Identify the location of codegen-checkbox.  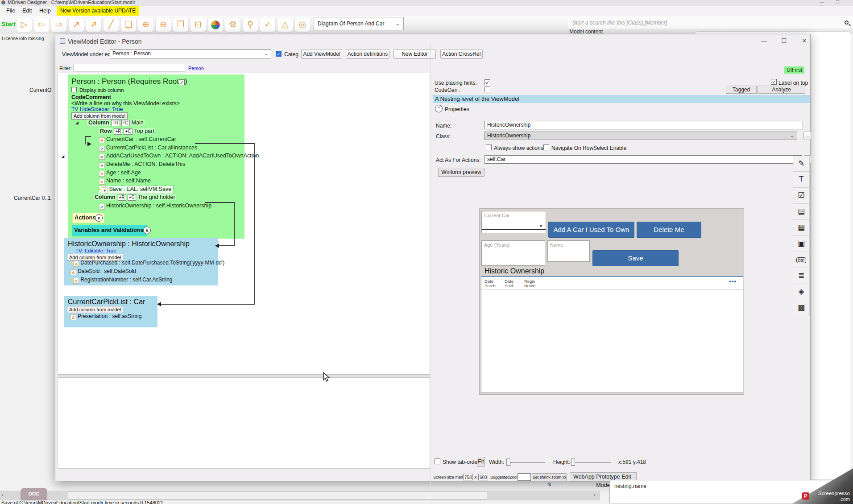
(487, 89).